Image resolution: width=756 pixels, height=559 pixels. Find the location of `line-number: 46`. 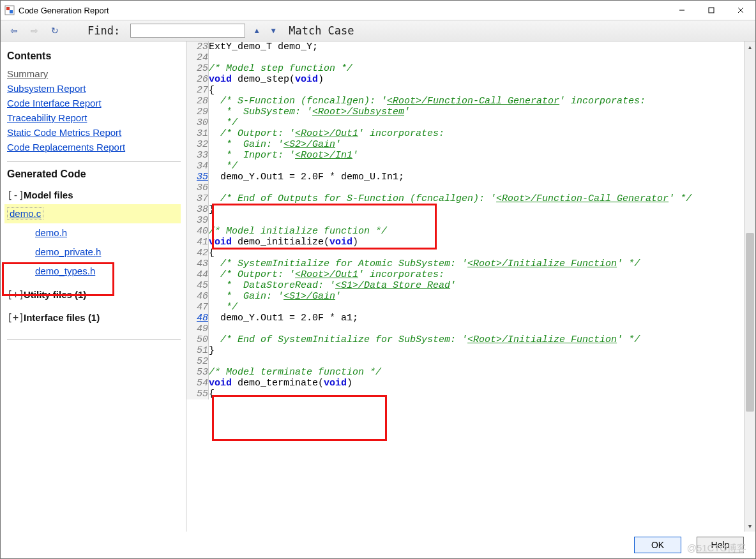

line-number: 46 is located at coordinates (198, 296).